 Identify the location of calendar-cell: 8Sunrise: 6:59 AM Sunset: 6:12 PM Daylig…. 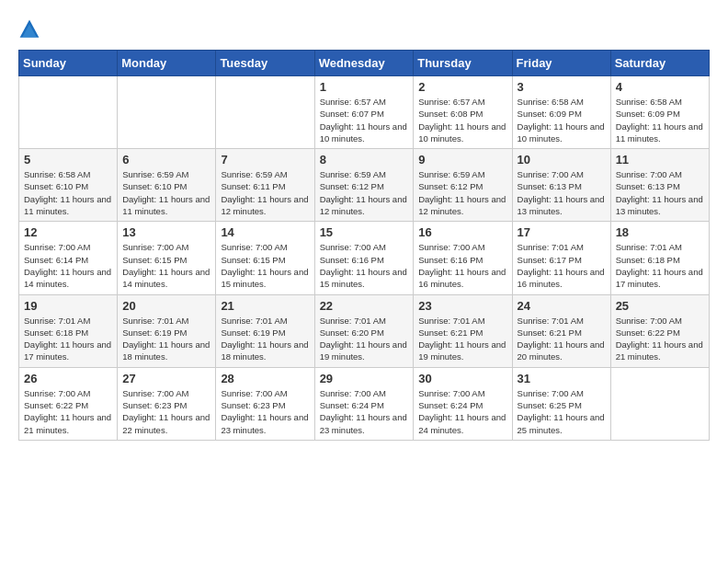
(364, 186).